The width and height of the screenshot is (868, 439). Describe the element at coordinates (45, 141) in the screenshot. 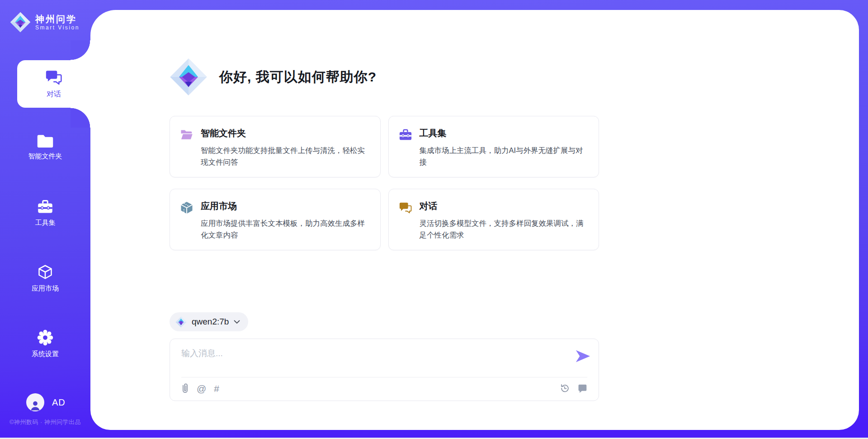

I see `folder-icon` at that location.